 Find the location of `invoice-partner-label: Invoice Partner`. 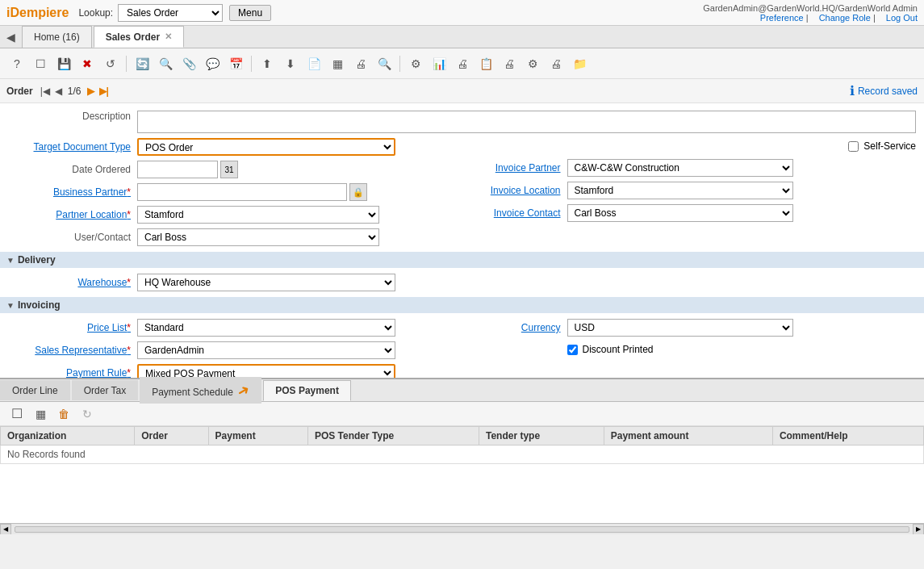

invoice-partner-label: Invoice Partner is located at coordinates (515, 168).